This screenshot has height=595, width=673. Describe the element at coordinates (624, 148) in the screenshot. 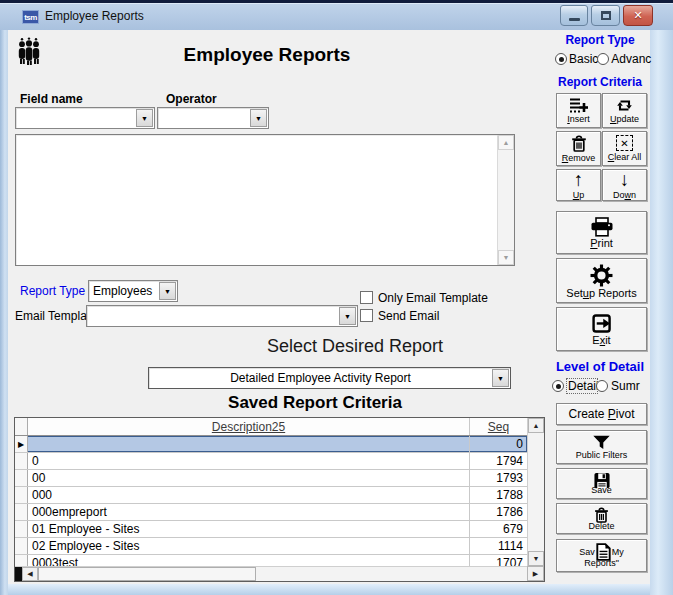

I see `clear-all-button: ✕ Clear All` at that location.